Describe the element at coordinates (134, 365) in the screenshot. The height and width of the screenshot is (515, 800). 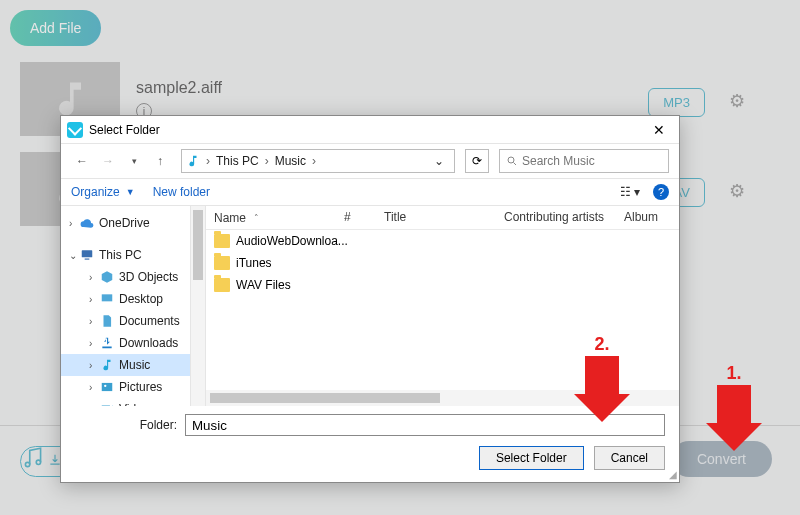
I see `tree-item-label: Music` at that location.